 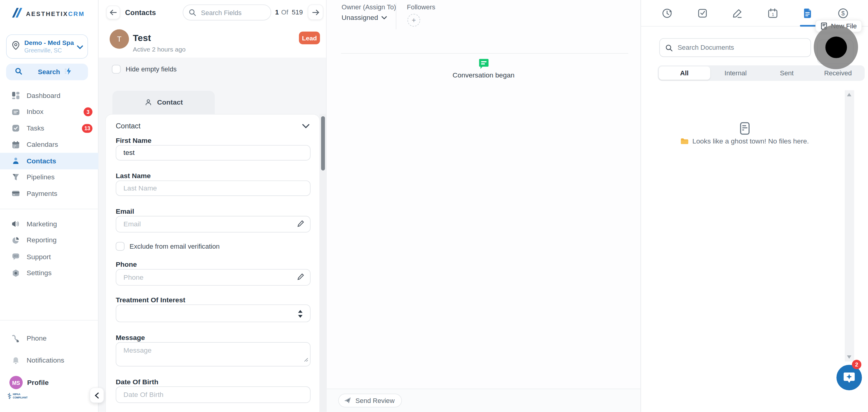 I want to click on search-icon, so click(x=192, y=12).